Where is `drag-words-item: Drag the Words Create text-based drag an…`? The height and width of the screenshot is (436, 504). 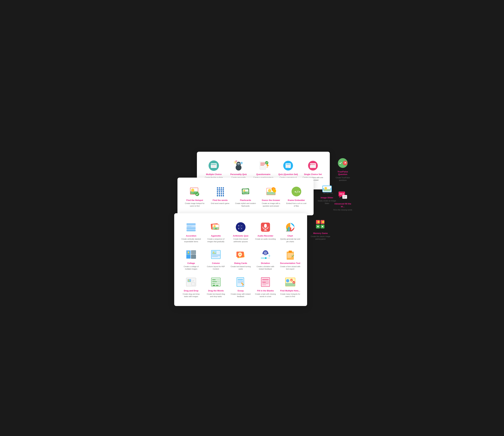 drag-words-item: Drag the Words Create text-based drag an… is located at coordinates (216, 287).